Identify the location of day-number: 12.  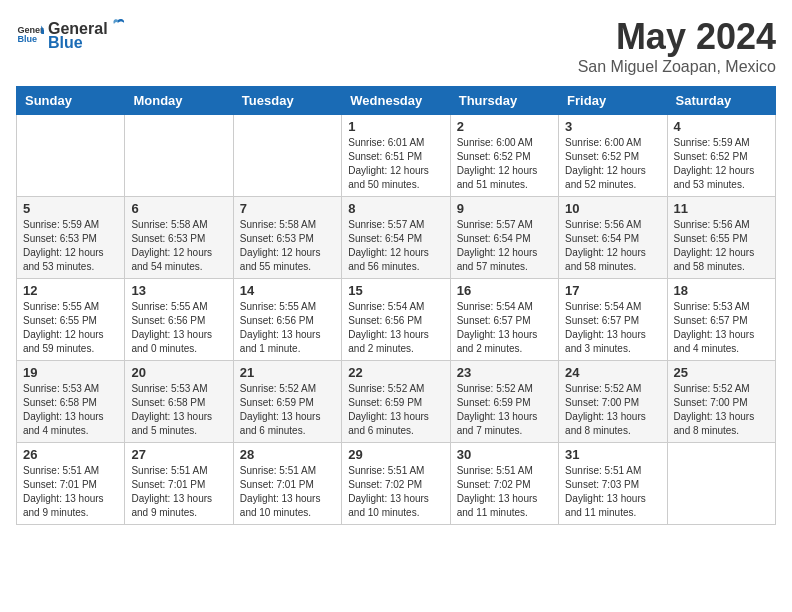
(70, 290).